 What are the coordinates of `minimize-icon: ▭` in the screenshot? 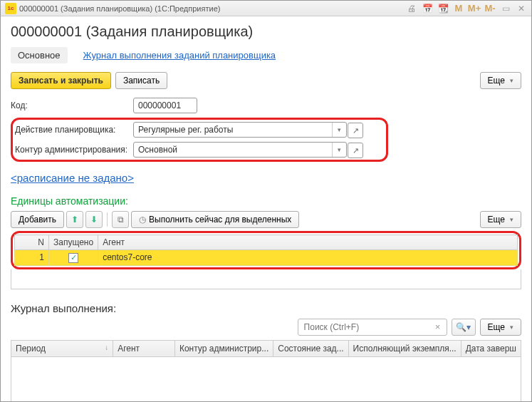 It's located at (506, 9).